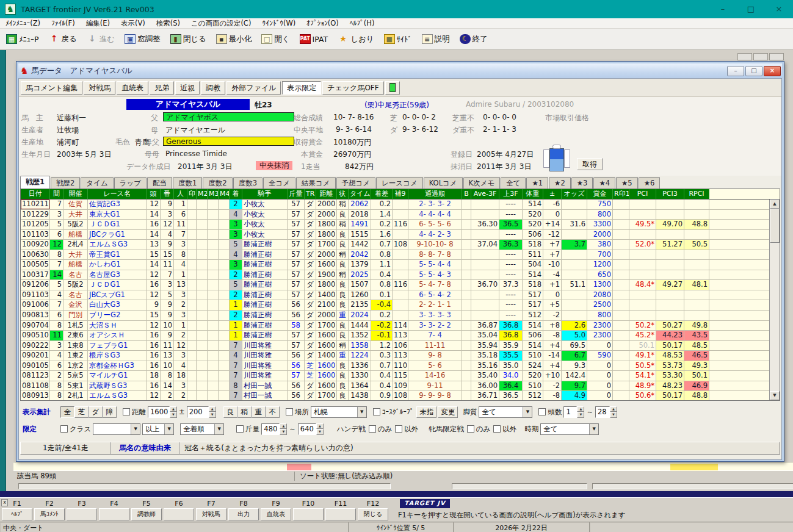 The height and width of the screenshot is (532, 793). I want to click on class-dropdown: ▼, so click(117, 430).